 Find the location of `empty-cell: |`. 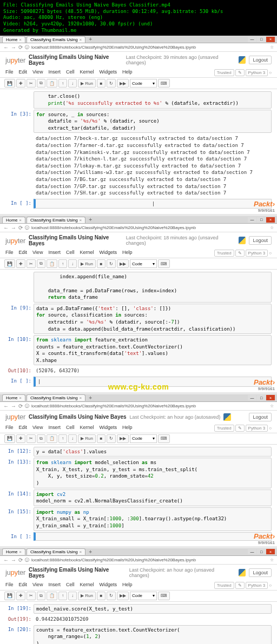

empty-cell: | is located at coordinates (153, 204).